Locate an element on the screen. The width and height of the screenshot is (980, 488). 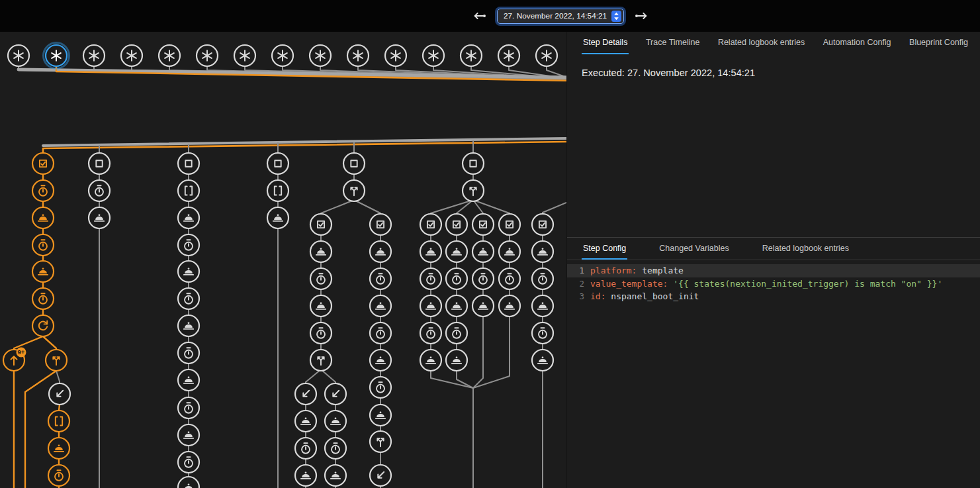
graph-node-repeat is located at coordinates (43, 326).